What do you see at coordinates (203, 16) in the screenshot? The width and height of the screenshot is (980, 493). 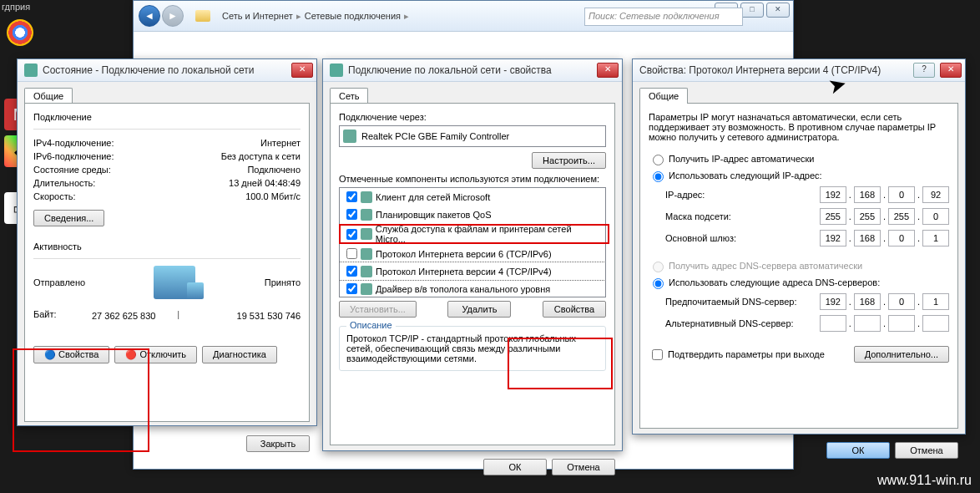 I see `folder-icon` at bounding box center [203, 16].